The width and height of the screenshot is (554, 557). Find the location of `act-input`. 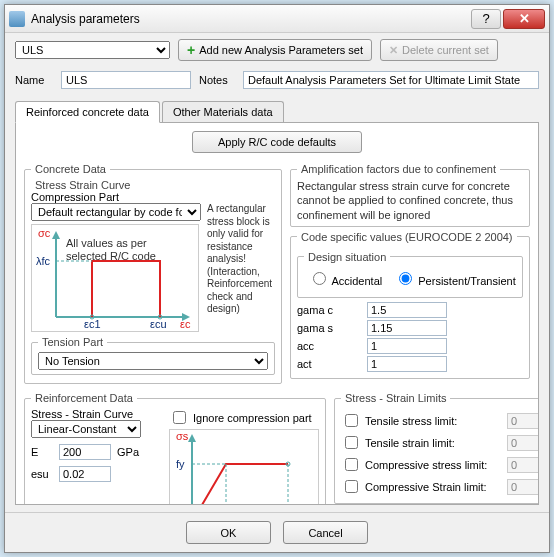

act-input is located at coordinates (407, 364).